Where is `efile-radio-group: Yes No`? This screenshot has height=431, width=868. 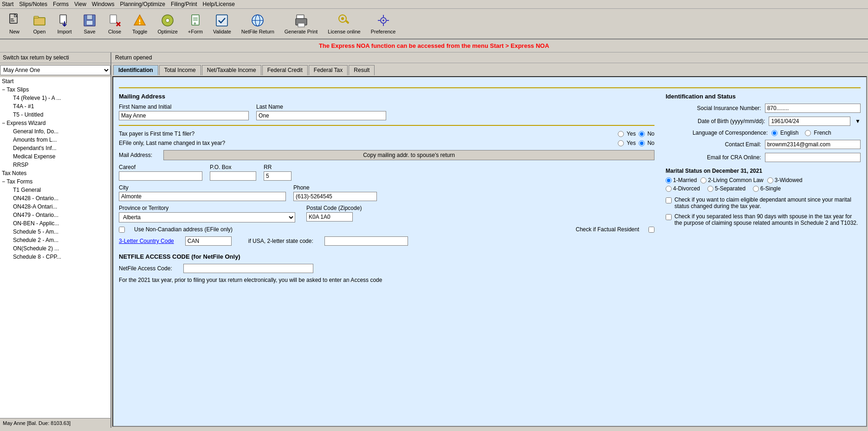
efile-radio-group: Yes No is located at coordinates (636, 143).